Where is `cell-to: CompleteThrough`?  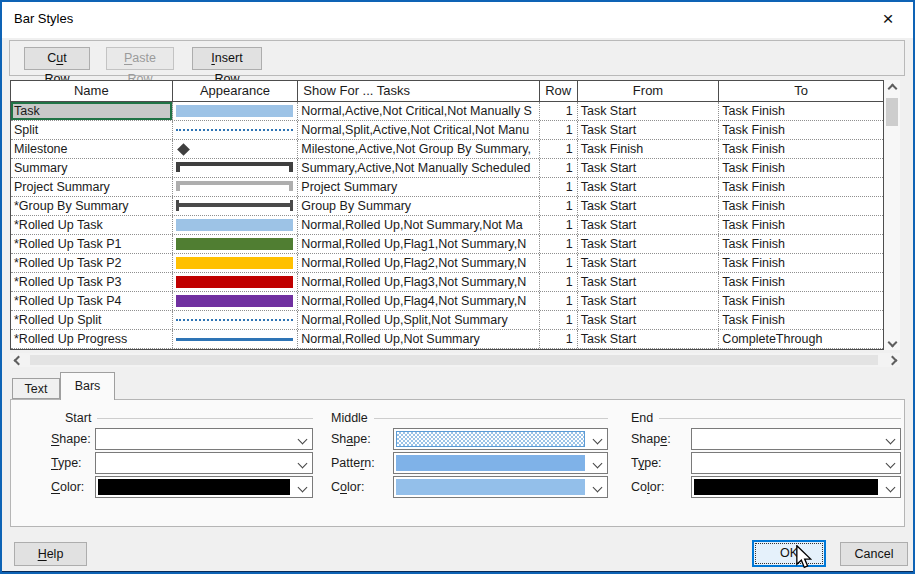 cell-to: CompleteThrough is located at coordinates (801, 339).